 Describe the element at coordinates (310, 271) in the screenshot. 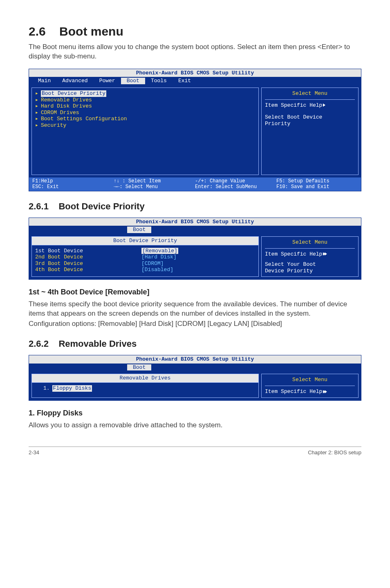

I see `help-text-line2: Device Priority` at that location.